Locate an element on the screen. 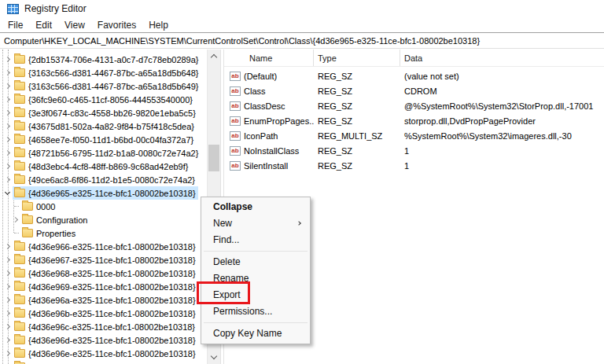  tree-item: {4d36e965-e325-11ce-bfc1-08002be10318} is located at coordinates (104, 193).